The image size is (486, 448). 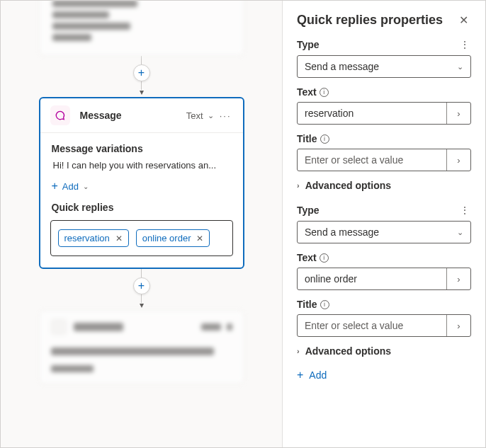 What do you see at coordinates (372, 279) in the screenshot?
I see `text-value: online order` at bounding box center [372, 279].